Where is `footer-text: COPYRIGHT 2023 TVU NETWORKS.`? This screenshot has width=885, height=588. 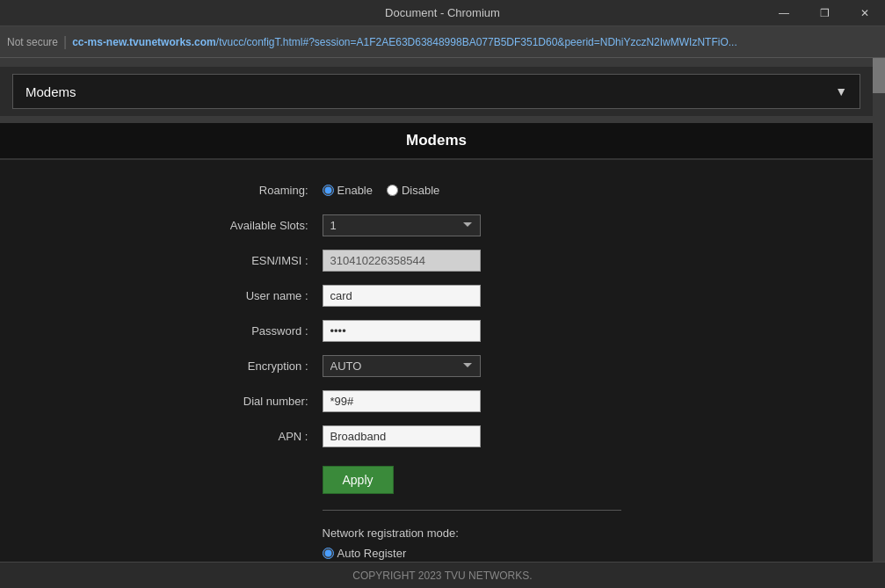 footer-text: COPYRIGHT 2023 TVU NETWORKS. is located at coordinates (442, 576).